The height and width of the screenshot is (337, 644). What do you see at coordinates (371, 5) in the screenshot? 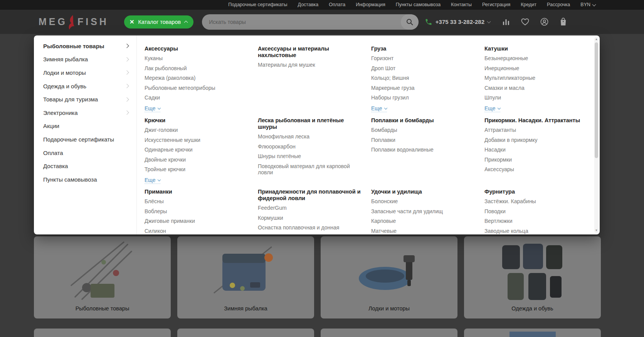
I see `topbar-link: Информация` at bounding box center [371, 5].